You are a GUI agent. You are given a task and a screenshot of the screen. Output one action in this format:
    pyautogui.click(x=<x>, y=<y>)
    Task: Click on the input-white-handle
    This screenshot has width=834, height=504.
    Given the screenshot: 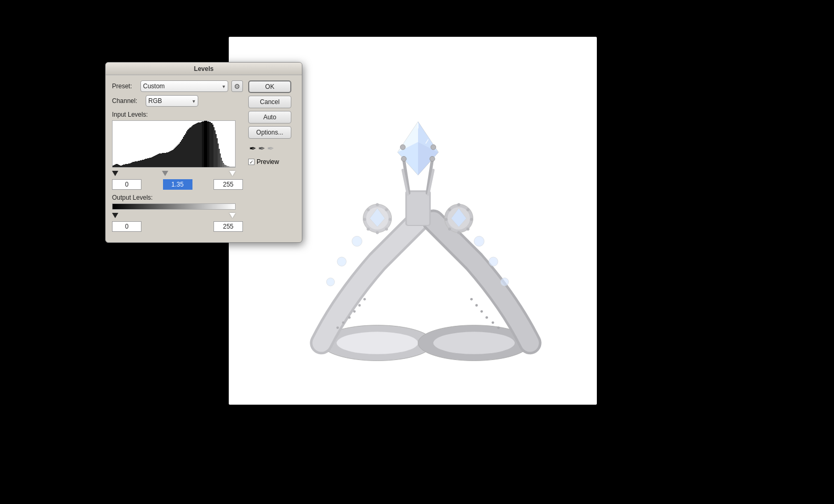 What is the action you would take?
    pyautogui.click(x=232, y=173)
    